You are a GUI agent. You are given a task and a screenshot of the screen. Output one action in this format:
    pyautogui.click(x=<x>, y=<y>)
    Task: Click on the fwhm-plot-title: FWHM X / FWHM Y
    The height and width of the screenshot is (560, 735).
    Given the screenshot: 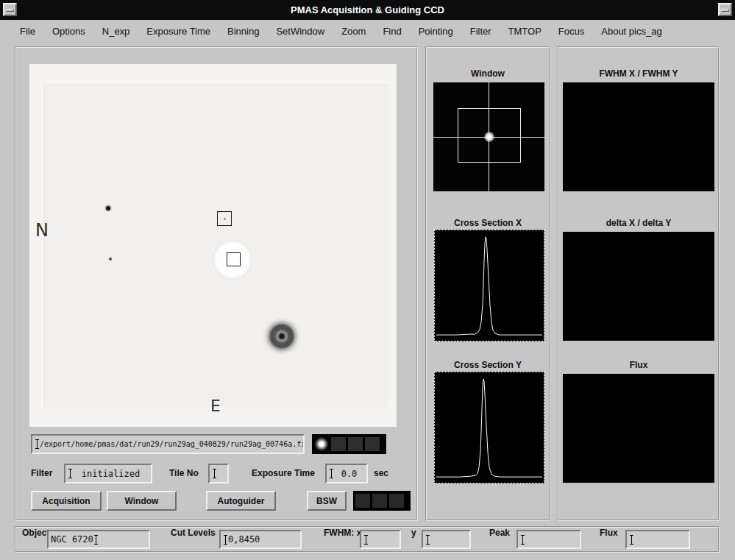 What is the action you would take?
    pyautogui.click(x=639, y=74)
    